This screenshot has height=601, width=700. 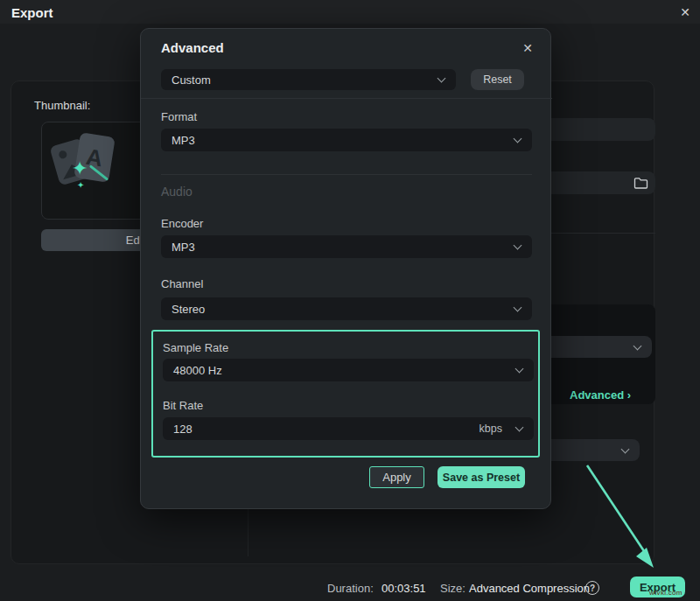 I want to click on save-as-preset-button: Save as Preset, so click(x=481, y=478).